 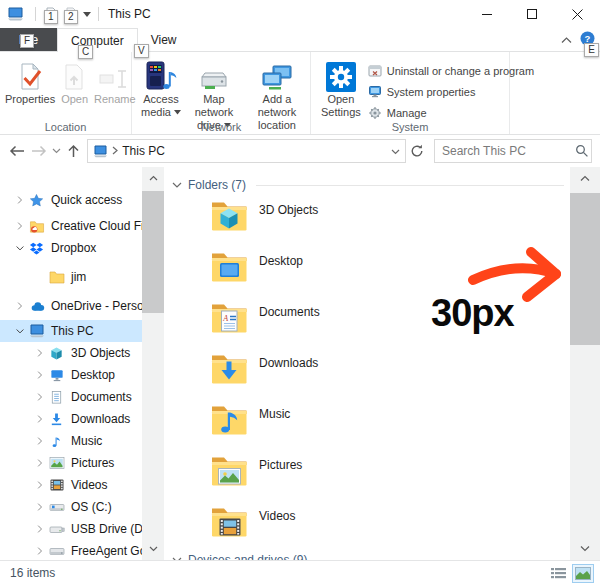 What do you see at coordinates (30, 81) in the screenshot?
I see `properties-button: Properties` at bounding box center [30, 81].